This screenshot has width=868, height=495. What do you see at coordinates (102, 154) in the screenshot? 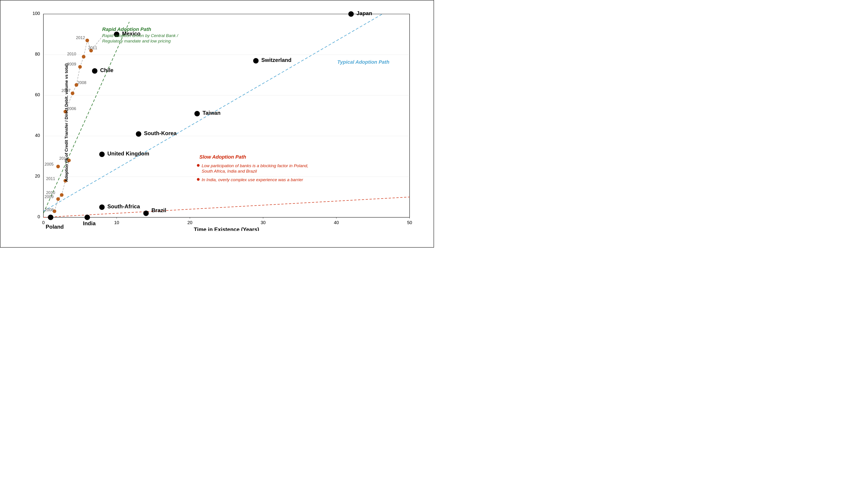
I see `uk-dot` at bounding box center [102, 154].